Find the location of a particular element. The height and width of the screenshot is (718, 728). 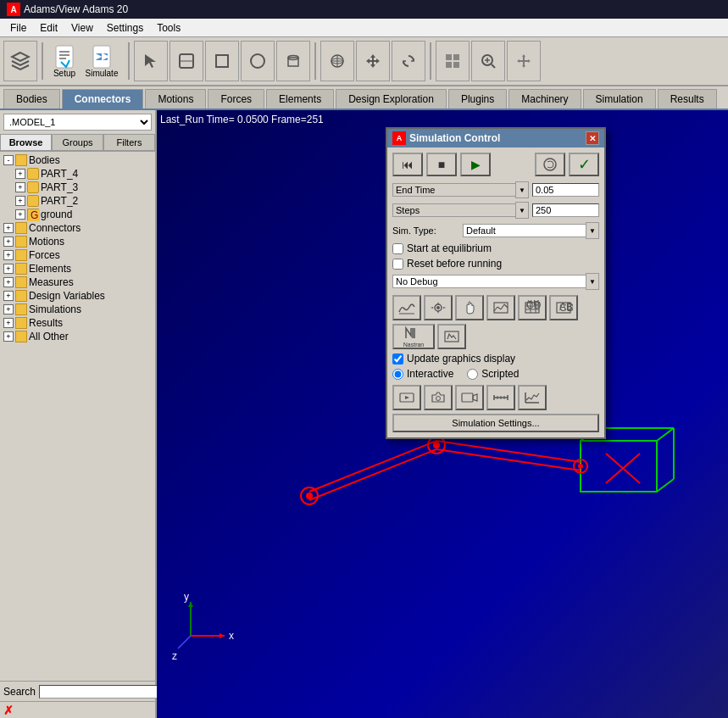

expand-motions: + is located at coordinates (8, 242).